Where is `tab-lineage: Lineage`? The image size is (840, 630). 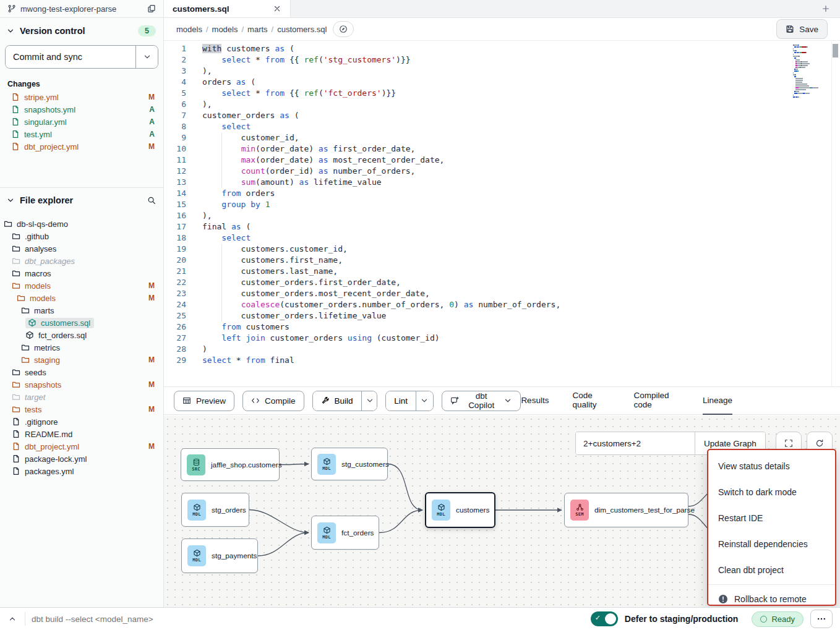 tab-lineage: Lineage is located at coordinates (718, 401).